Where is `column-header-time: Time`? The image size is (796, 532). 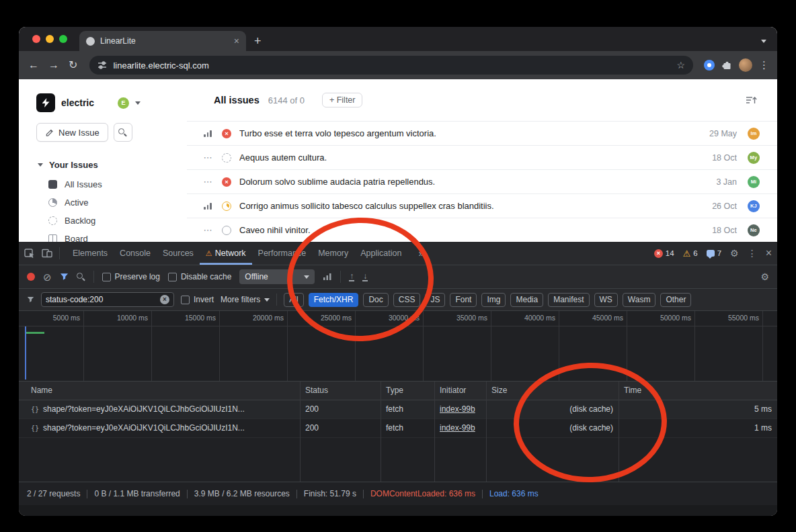 column-header-time: Time is located at coordinates (698, 391).